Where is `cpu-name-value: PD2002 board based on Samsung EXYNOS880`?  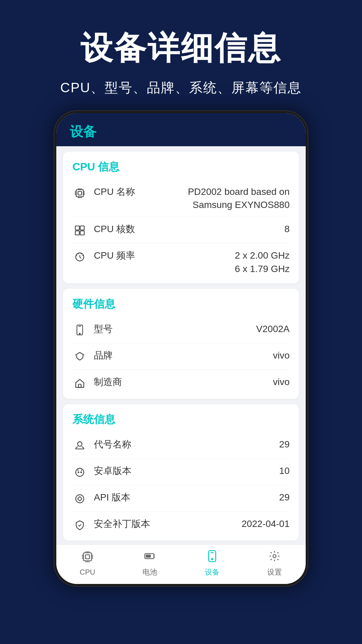
cpu-name-value: PD2002 board based on Samsung EXYNOS880 is located at coordinates (219, 198).